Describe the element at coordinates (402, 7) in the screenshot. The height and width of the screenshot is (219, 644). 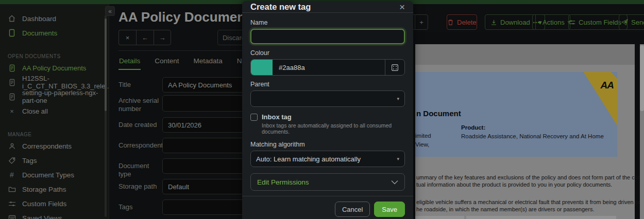
I see `close-icon: ×` at that location.